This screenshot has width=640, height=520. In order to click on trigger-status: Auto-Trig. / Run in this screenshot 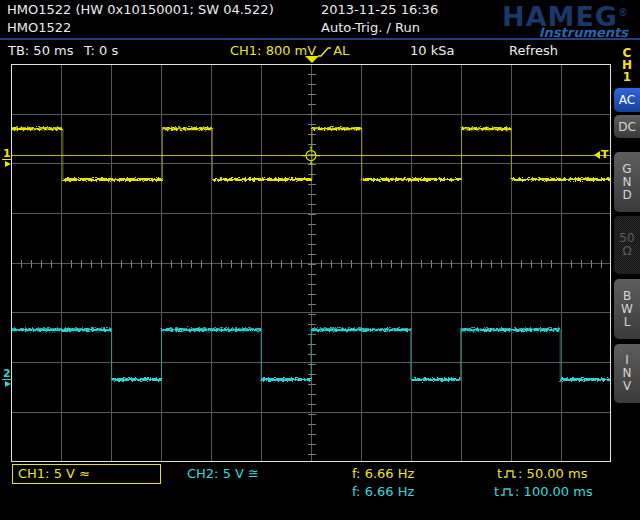, I will do `click(370, 28)`.